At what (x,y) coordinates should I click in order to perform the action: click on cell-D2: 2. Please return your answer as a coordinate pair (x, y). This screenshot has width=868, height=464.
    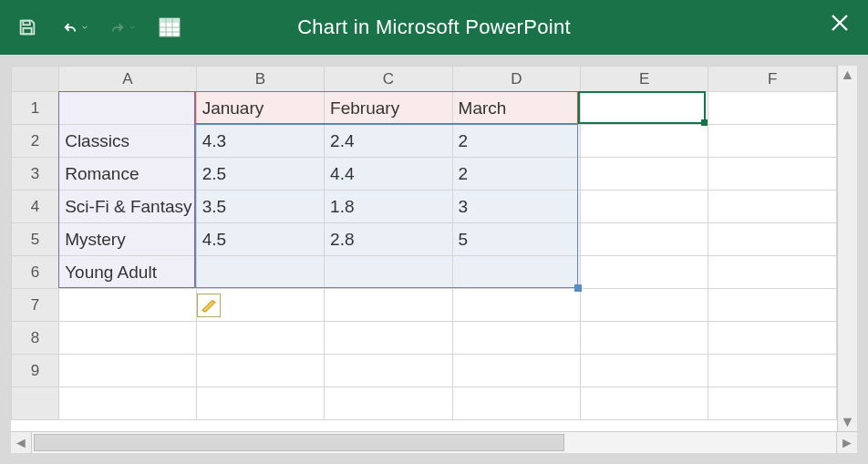
    Looking at the image, I should click on (516, 141).